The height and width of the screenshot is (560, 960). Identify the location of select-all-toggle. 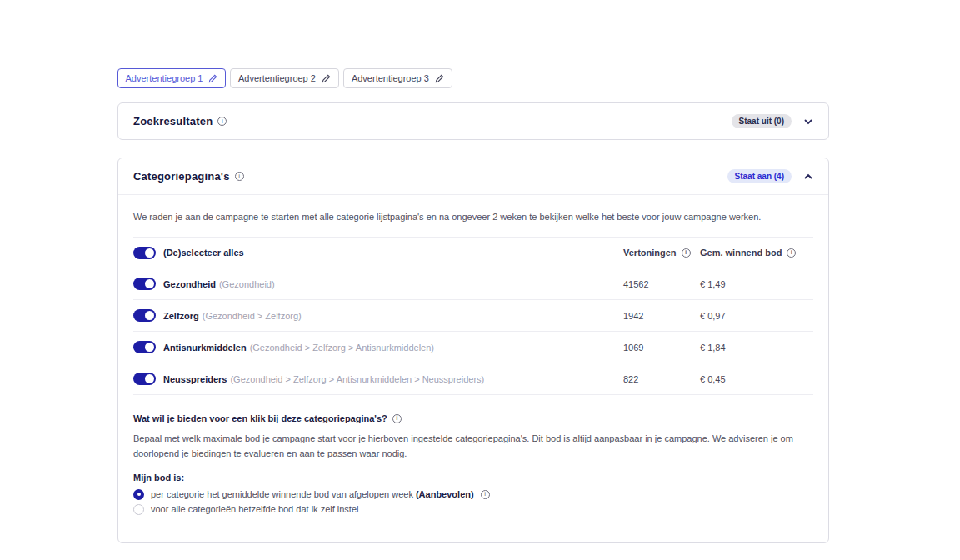
(145, 253).